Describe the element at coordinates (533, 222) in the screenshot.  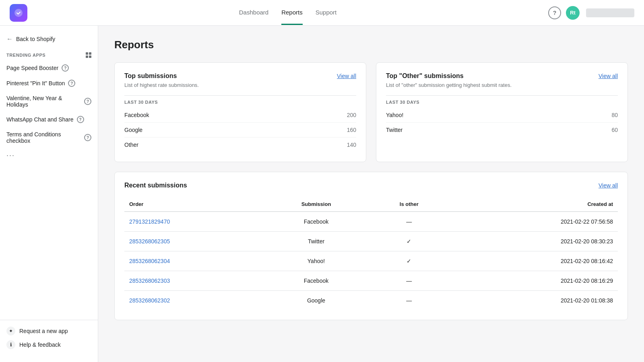
I see `created-at-cell: 2021-02-22 07:56:58` at that location.